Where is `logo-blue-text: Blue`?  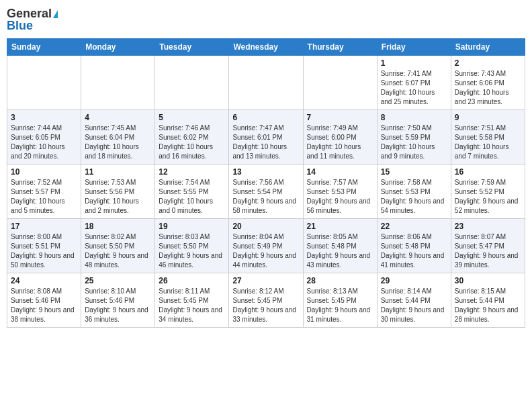
logo-blue-text: Blue is located at coordinates (20, 26).